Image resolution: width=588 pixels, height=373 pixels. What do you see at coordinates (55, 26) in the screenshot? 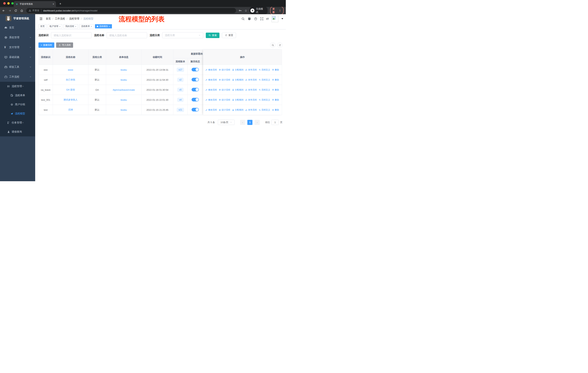
I see `tag-tenant: 租户管理×` at bounding box center [55, 26].